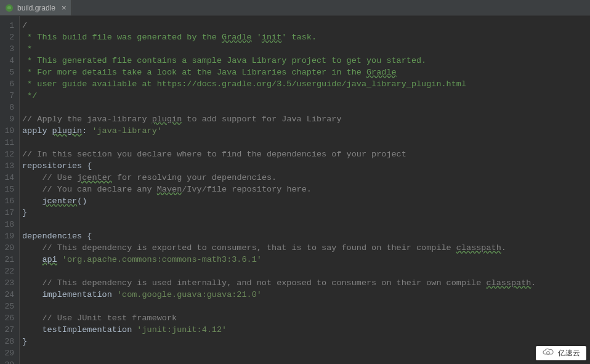 This screenshot has width=590, height=364. I want to click on code-token: // Apply the java-library, so click(87, 119).